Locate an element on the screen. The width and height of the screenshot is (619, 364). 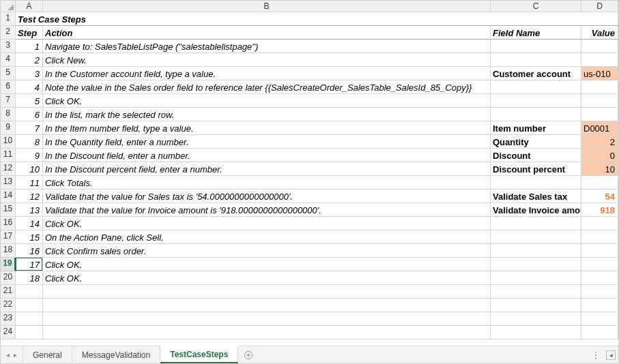
action-cell: Click Totals. is located at coordinates (267, 183).